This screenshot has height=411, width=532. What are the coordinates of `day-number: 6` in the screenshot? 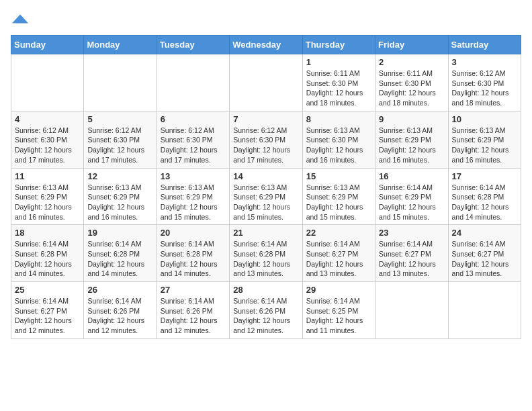 It's located at (193, 120).